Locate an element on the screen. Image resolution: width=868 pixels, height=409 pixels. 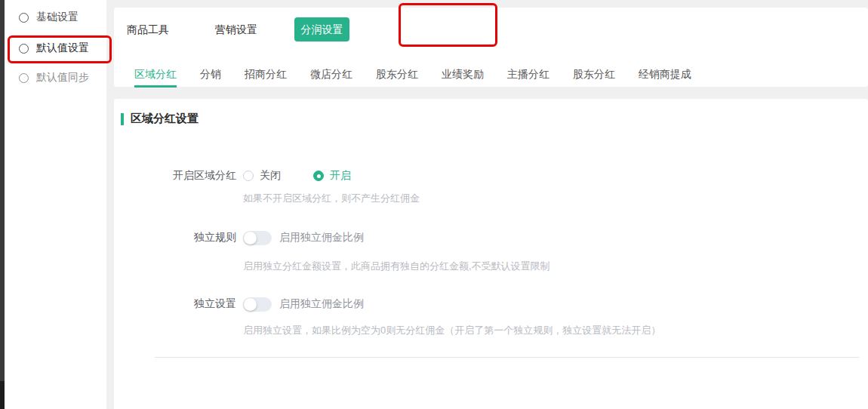
sidebar-item-default-settings: 默认值设置 is located at coordinates (56, 48).